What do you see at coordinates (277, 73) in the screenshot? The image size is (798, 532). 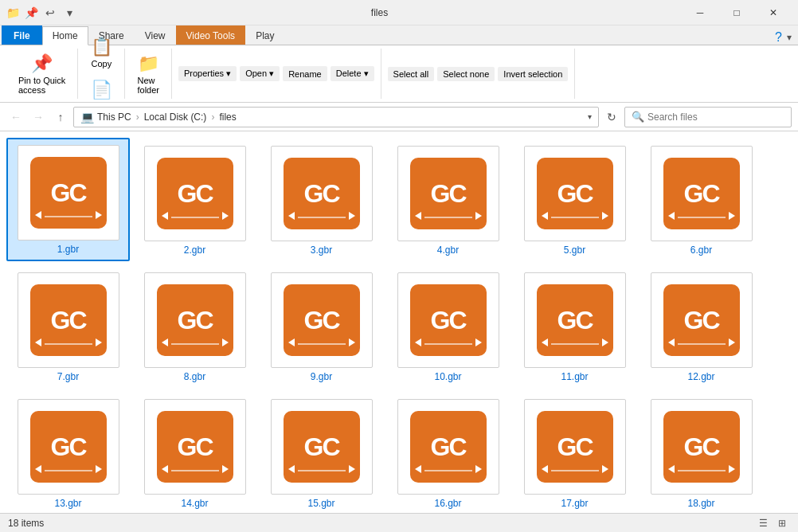 I see `ribbon-group-open: Properties ▾ Open ▾ Rename Delete ▾` at bounding box center [277, 73].